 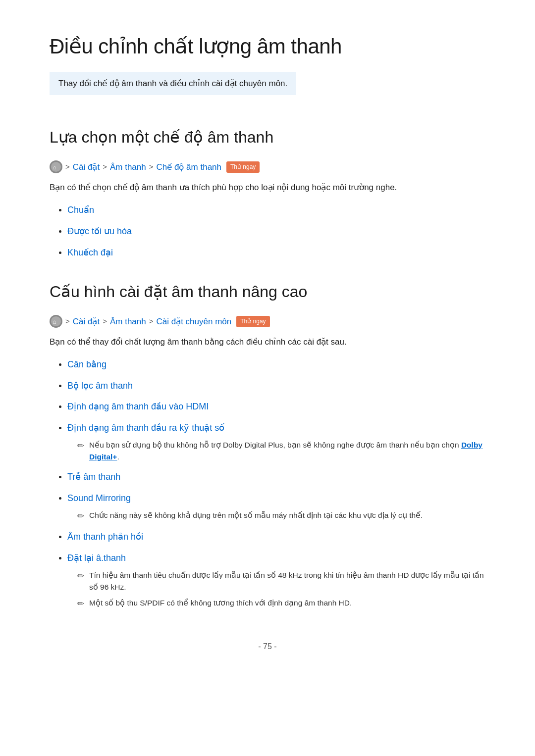 What do you see at coordinates (56, 167) in the screenshot?
I see `home-icon: ⌂` at bounding box center [56, 167].